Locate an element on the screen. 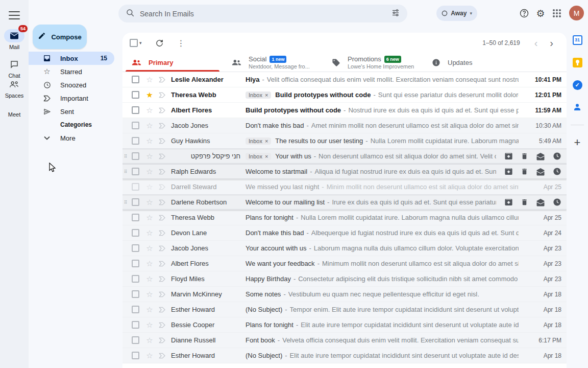 The height and width of the screenshot is (368, 588). email-row: ☆ Dianne Russell Font book - Velveta off… is located at coordinates (345, 340).